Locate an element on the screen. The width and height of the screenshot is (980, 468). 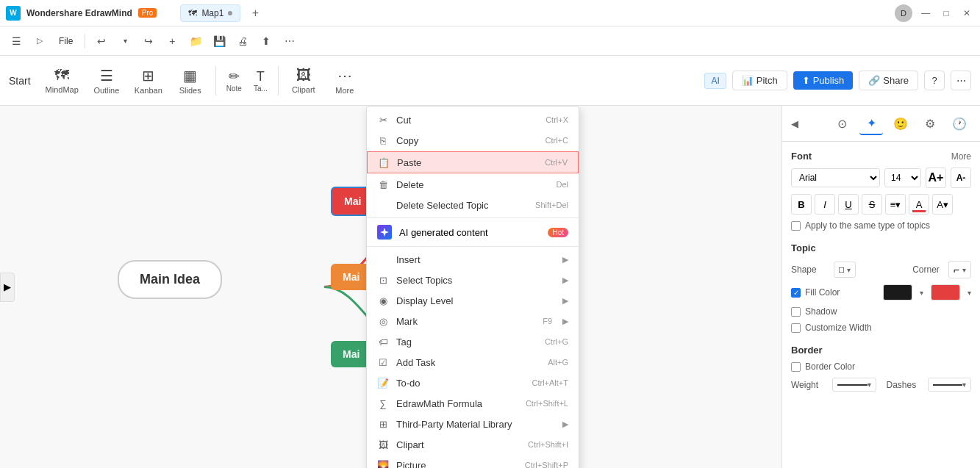
ctx-delete-selected: Delete Selected Topic Shift+Del is located at coordinates (473, 205).